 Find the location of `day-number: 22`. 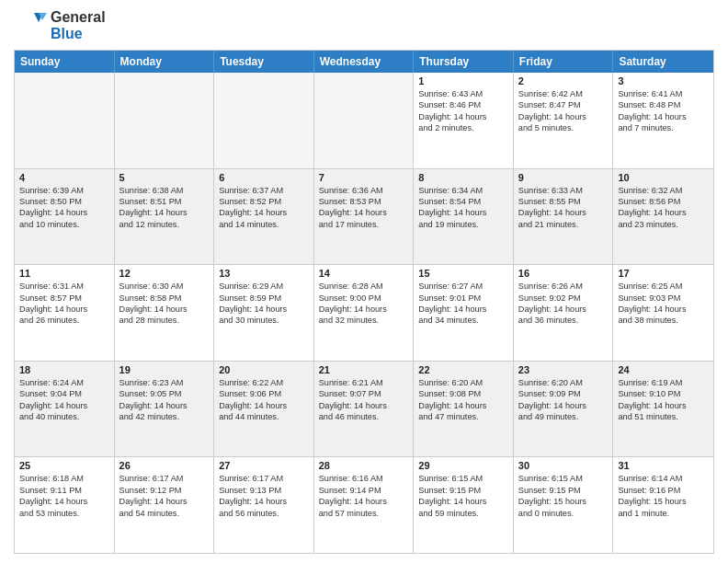

day-number: 22 is located at coordinates (463, 370).